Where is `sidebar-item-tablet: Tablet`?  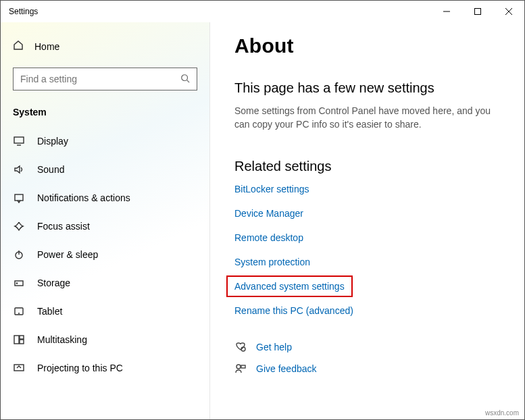 sidebar-item-tablet: Tablet is located at coordinates (105, 311).